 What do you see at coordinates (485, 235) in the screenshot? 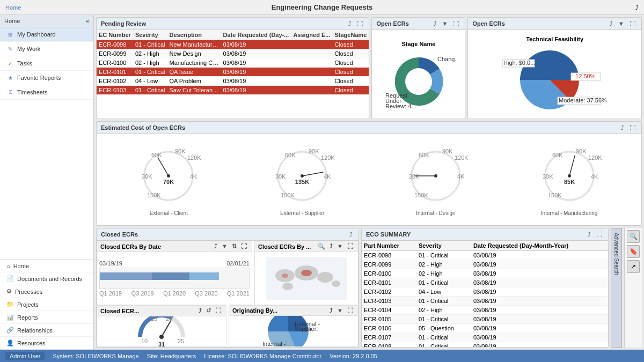
I see `eco-summary-header: ECO SUMMARY ⤴ ⛶` at bounding box center [485, 235].